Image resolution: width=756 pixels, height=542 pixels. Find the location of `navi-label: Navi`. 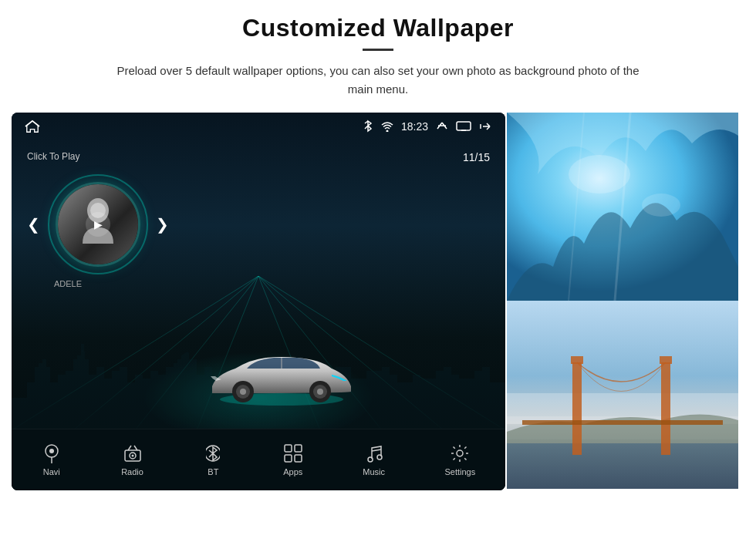

navi-label: Navi is located at coordinates (52, 472).